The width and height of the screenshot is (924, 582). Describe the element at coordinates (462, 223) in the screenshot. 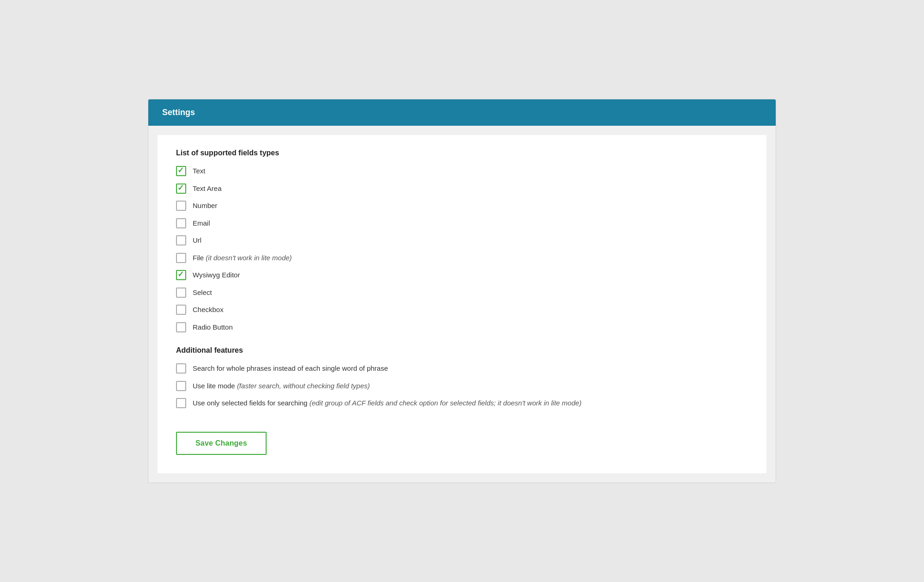

I see `list-item: Email` at that location.